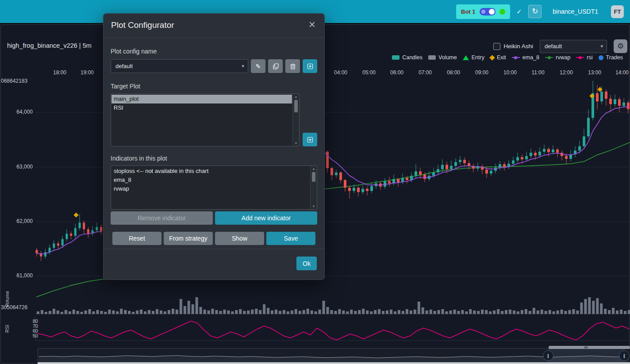 The image size is (630, 364). What do you see at coordinates (432, 57) in the screenshot?
I see `volume-marker-icon` at bounding box center [432, 57].